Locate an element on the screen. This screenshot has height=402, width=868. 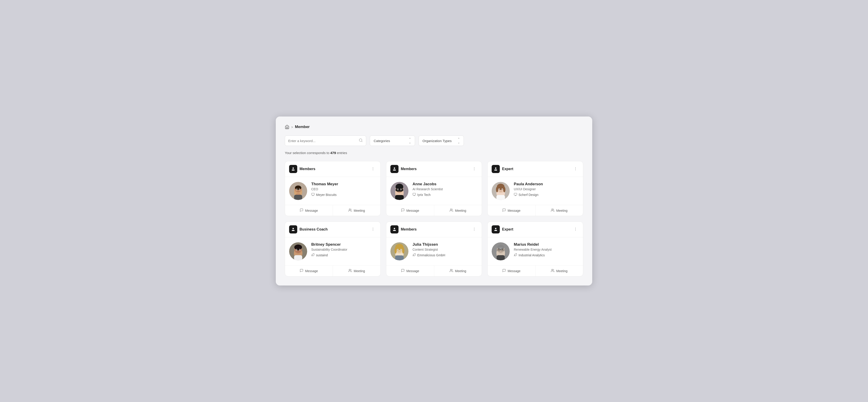
member-card: Members Anne Jacobs AI Research Scientis… is located at coordinates (434, 189).